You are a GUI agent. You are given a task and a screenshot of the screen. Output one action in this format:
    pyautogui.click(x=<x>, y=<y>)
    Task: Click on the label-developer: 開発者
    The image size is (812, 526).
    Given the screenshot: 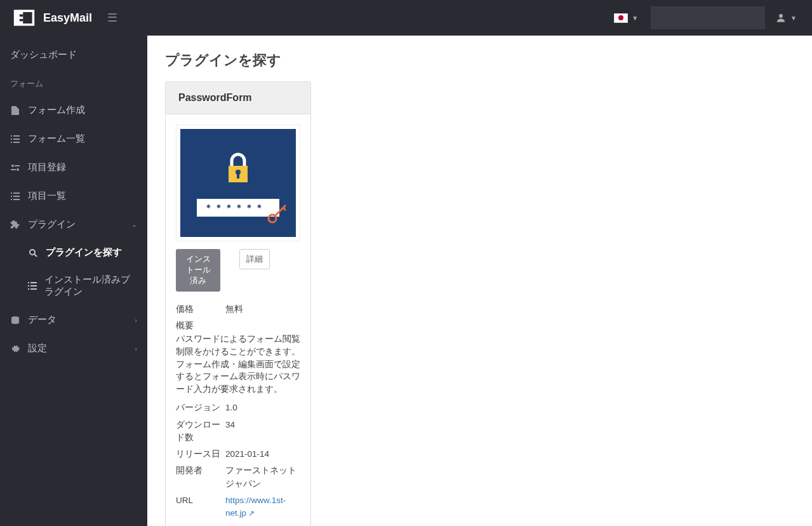 What is the action you would take?
    pyautogui.click(x=201, y=478)
    